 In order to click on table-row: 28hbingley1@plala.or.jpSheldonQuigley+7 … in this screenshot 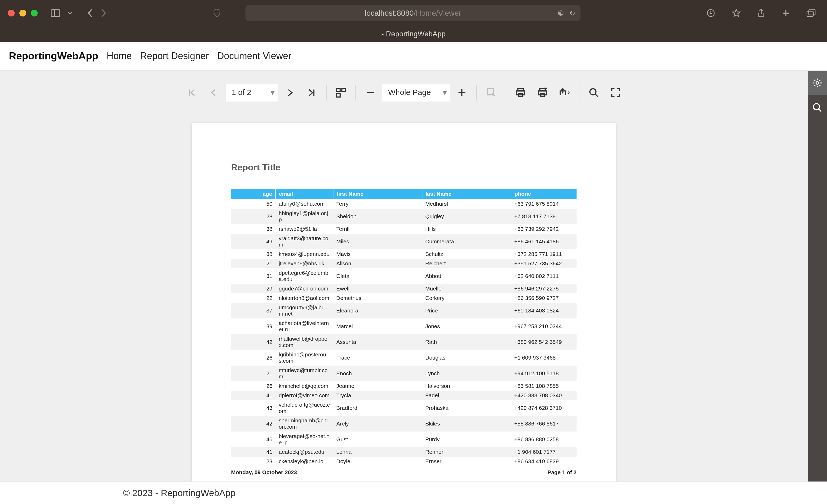, I will do `click(404, 216)`.